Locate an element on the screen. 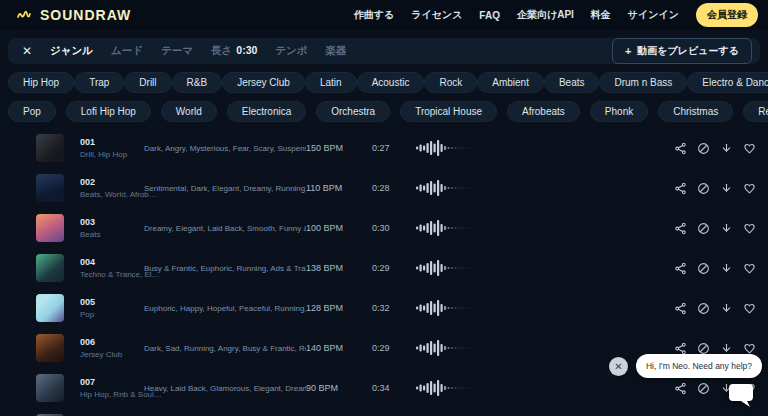  track-row: 008 Drill Dark, Heavy, Mysterious, Suspe… is located at coordinates (384, 412).